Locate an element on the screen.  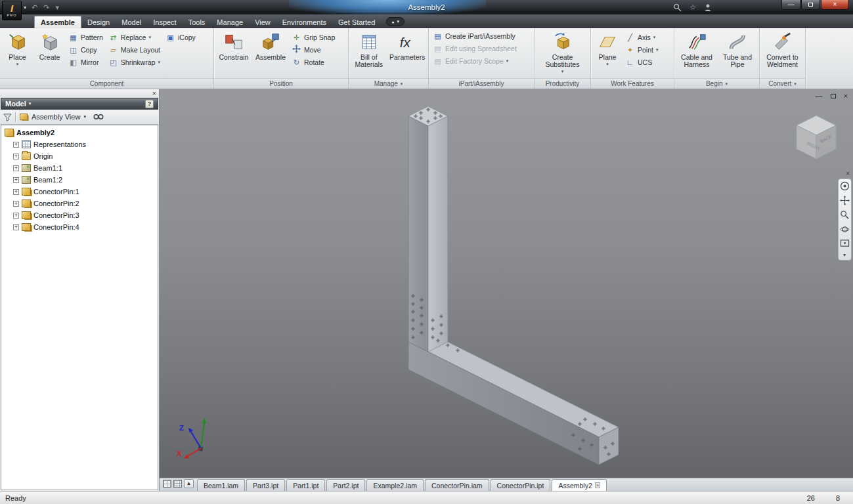
app-menu-caret-icon: ▾ is located at coordinates (25, 8).